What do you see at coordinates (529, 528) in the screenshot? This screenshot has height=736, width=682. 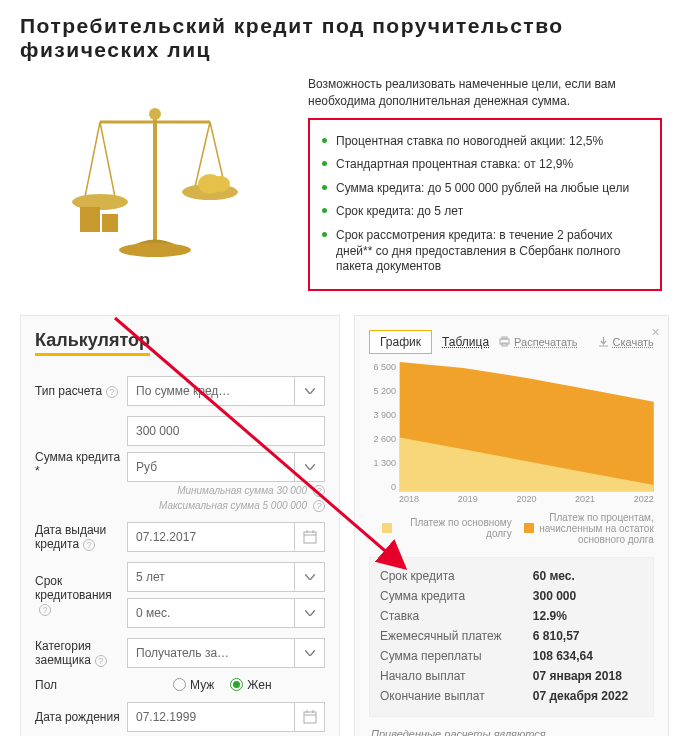 I see `legend-swatch-interest` at bounding box center [529, 528].